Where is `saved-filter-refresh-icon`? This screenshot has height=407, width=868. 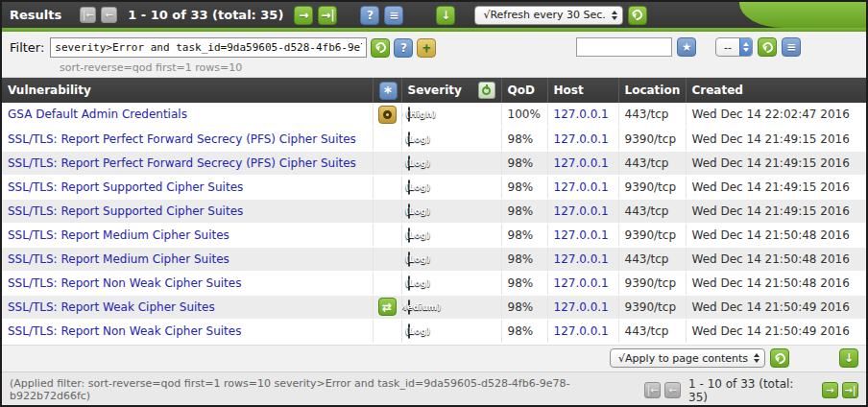
saved-filter-refresh-icon is located at coordinates (767, 47).